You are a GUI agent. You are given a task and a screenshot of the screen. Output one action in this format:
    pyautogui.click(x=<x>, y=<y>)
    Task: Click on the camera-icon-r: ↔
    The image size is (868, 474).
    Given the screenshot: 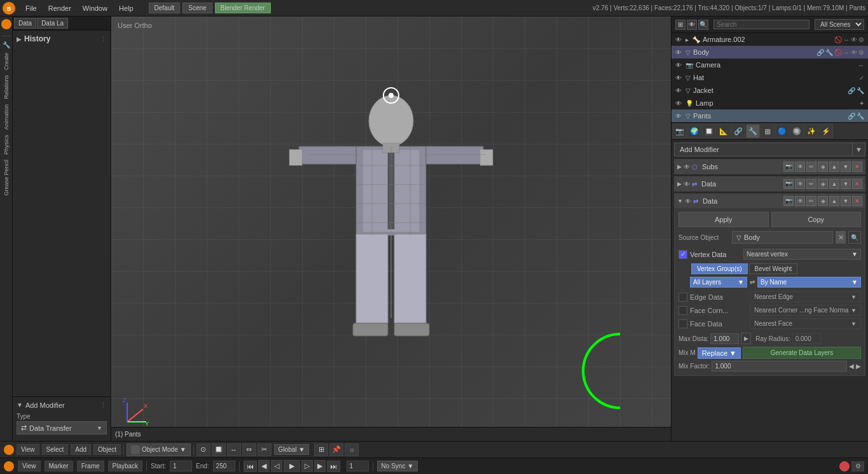 What is the action you would take?
    pyautogui.click(x=861, y=65)
    